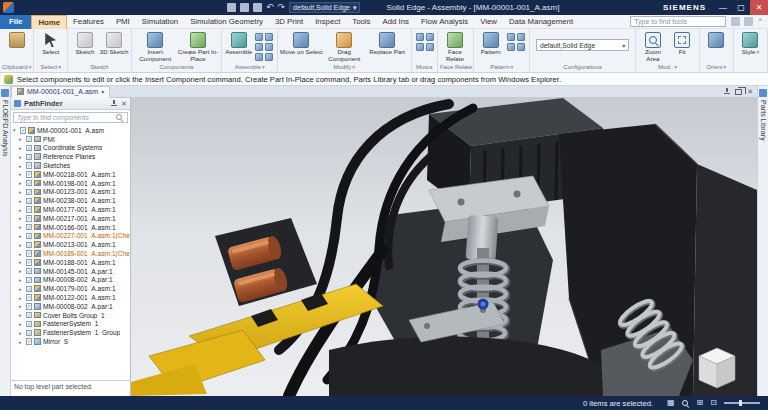 Image resolution: width=768 pixels, height=410 pixels. What do you see at coordinates (682, 44) in the screenshot?
I see `fit-button: Fit` at bounding box center [682, 44].